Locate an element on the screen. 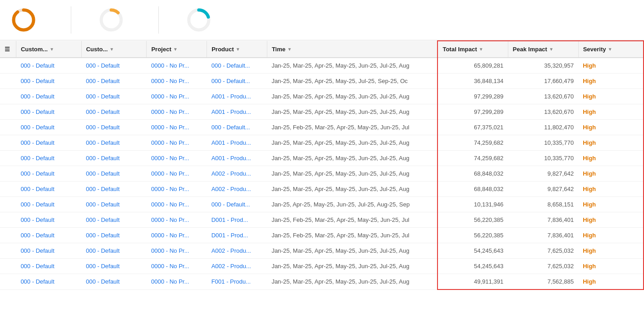  global-filter-icon: ☰ is located at coordinates (7, 49).